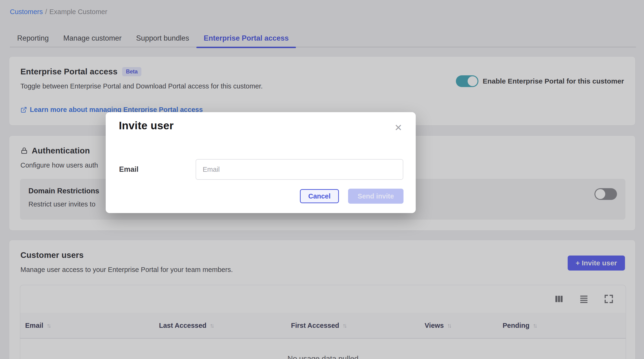 The height and width of the screenshot is (359, 644). What do you see at coordinates (261, 163) in the screenshot?
I see `invite-user-modal: Invite user ✕ Email Cancel Send invite` at bounding box center [261, 163].